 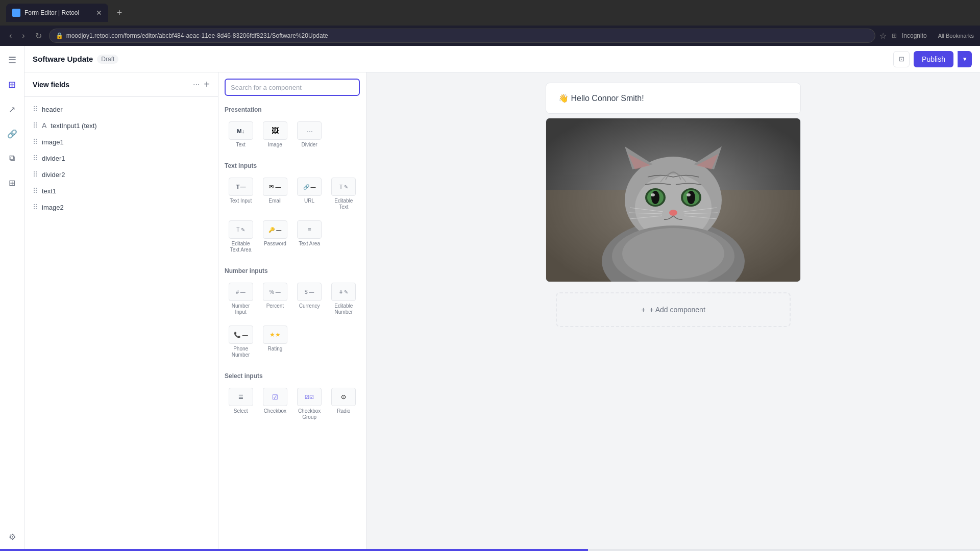 I want to click on component-rating: ★★ Rating, so click(x=275, y=342).